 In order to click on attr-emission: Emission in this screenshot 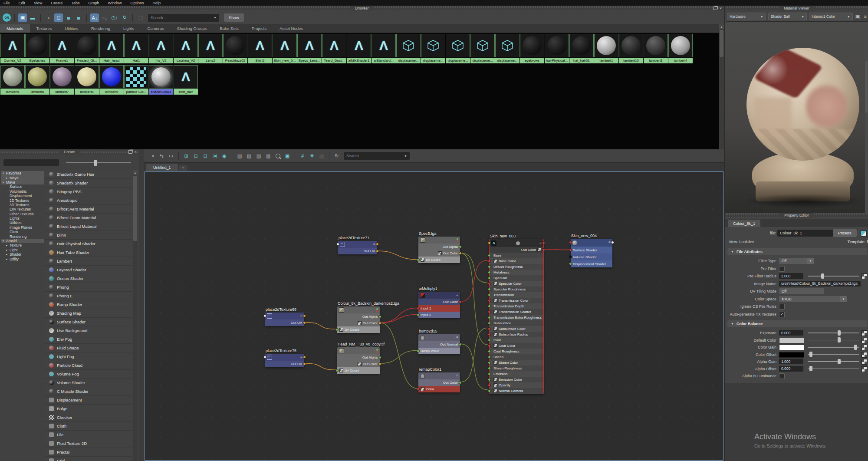, I will do `click(516, 374)`.